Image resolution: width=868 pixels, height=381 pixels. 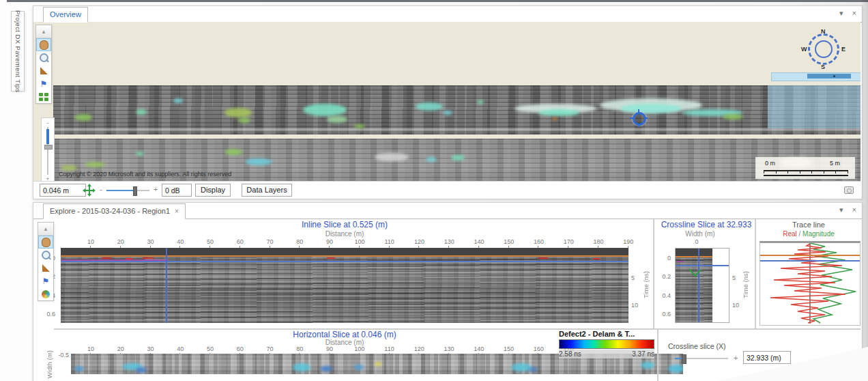 What do you see at coordinates (668, 358) in the screenshot?
I see `crossline-minus: -` at bounding box center [668, 358].